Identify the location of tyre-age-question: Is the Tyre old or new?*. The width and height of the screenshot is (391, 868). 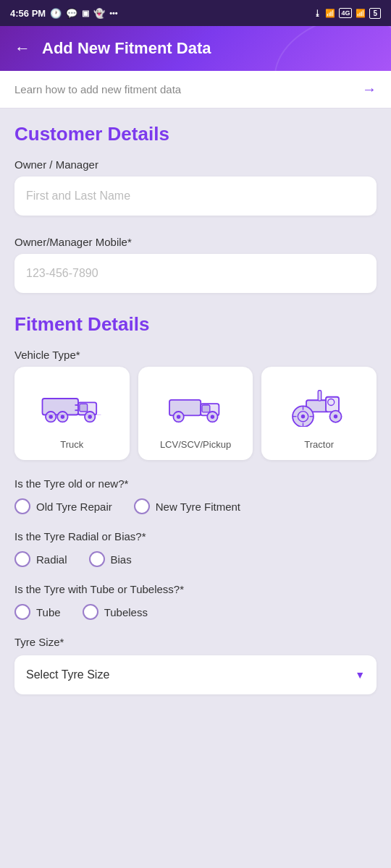
(196, 483).